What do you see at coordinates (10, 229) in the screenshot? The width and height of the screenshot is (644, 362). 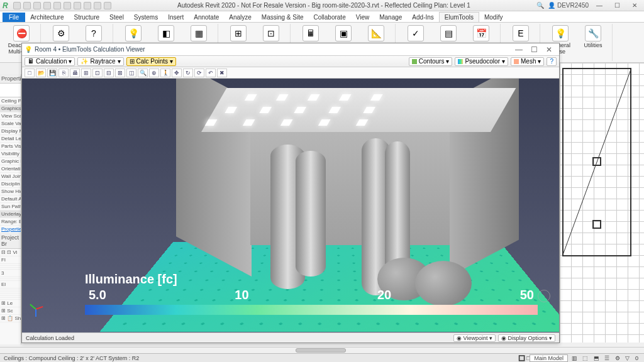 I see `properties-help-link: Properties` at bounding box center [10, 229].